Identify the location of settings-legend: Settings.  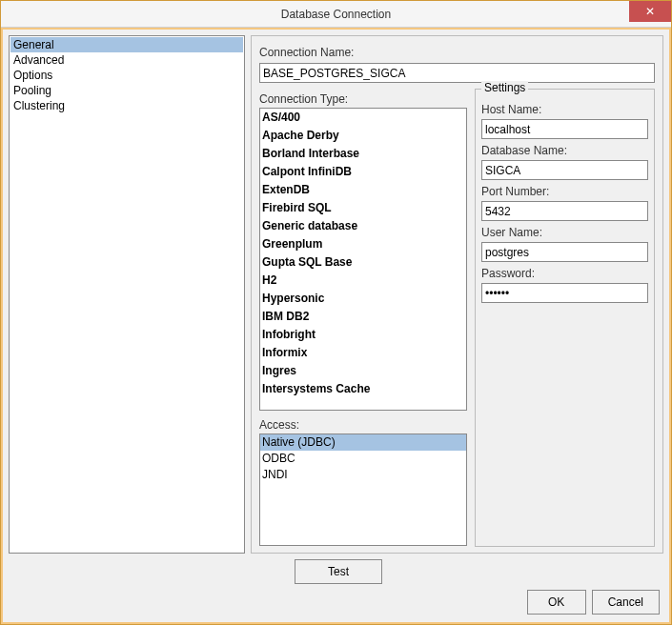
(505, 88).